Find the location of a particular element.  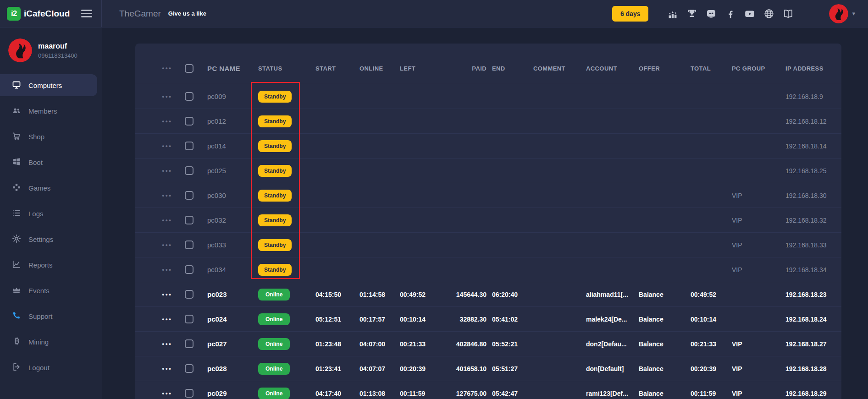

app-logo: i2 iCafeCloud is located at coordinates (39, 14).